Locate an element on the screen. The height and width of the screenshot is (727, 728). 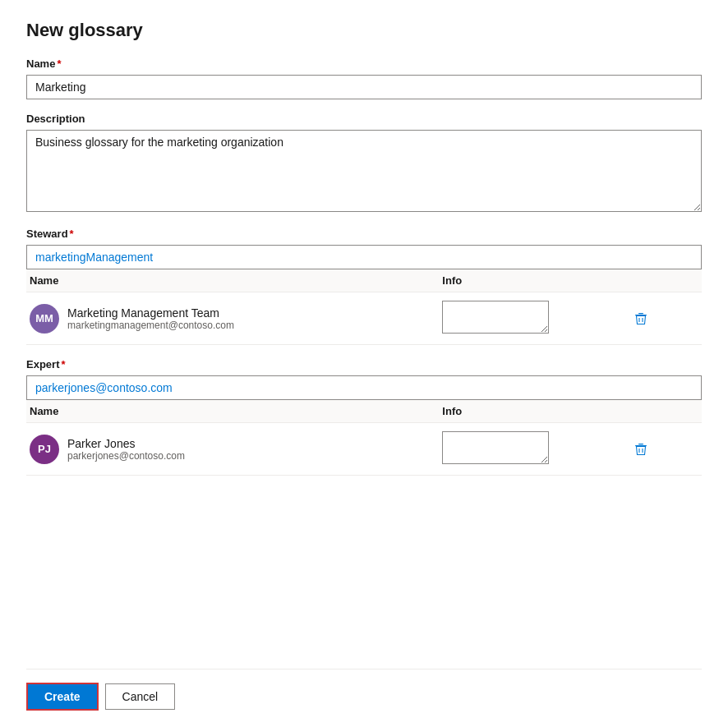
description-label: Description is located at coordinates (364, 118).